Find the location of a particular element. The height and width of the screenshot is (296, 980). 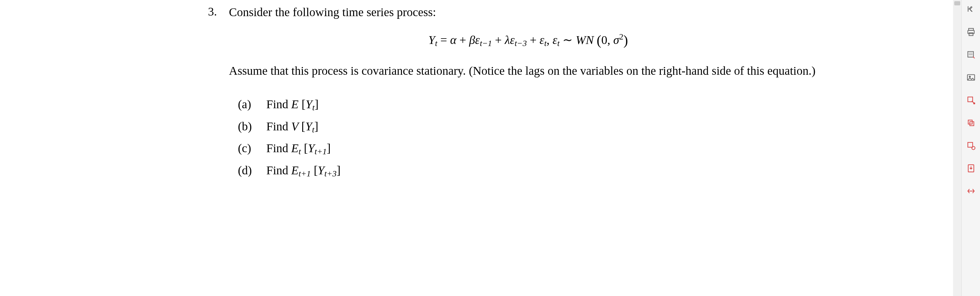

subpart-b-verb: Find is located at coordinates (278, 126).